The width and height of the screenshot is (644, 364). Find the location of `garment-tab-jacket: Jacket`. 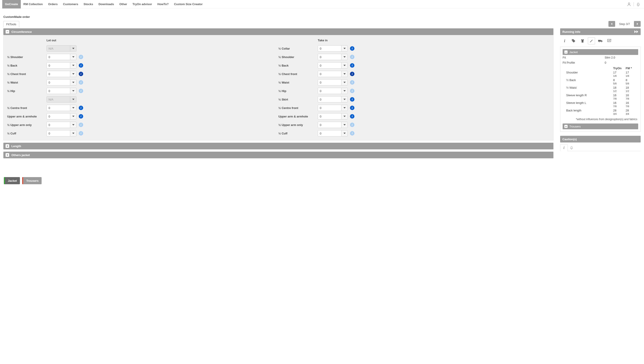

garment-tab-jacket: Jacket is located at coordinates (12, 180).